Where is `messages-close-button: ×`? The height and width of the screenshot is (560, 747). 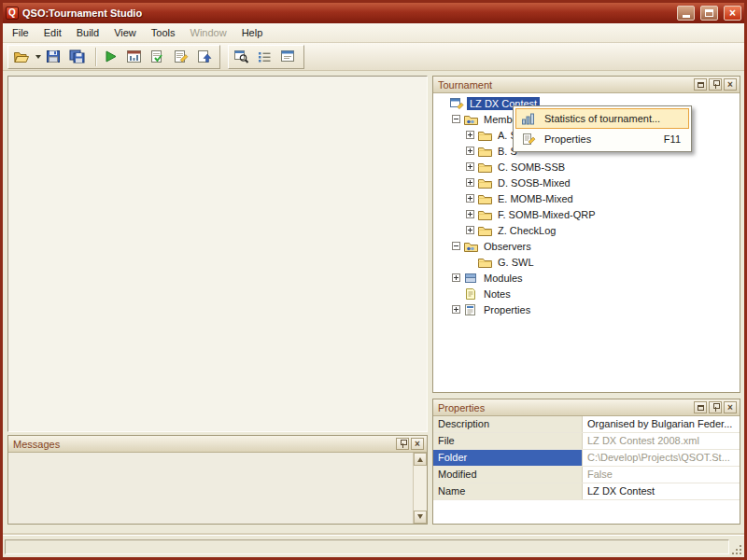 messages-close-button: × is located at coordinates (417, 444).